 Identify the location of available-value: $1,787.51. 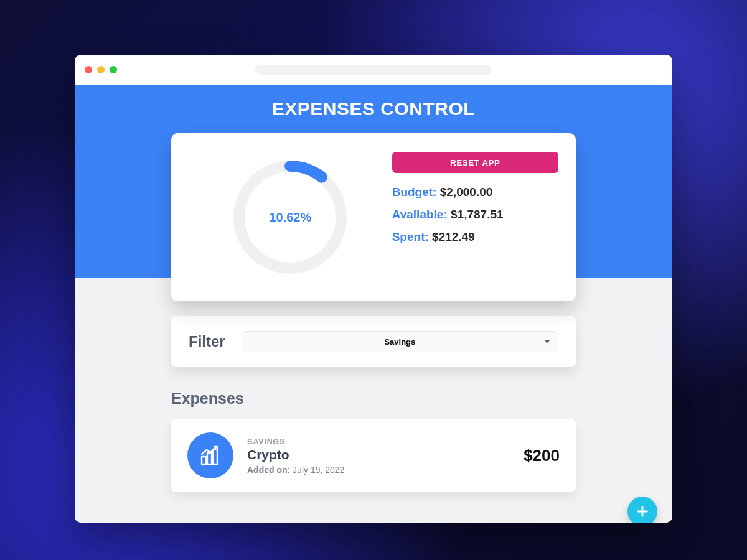
(477, 214).